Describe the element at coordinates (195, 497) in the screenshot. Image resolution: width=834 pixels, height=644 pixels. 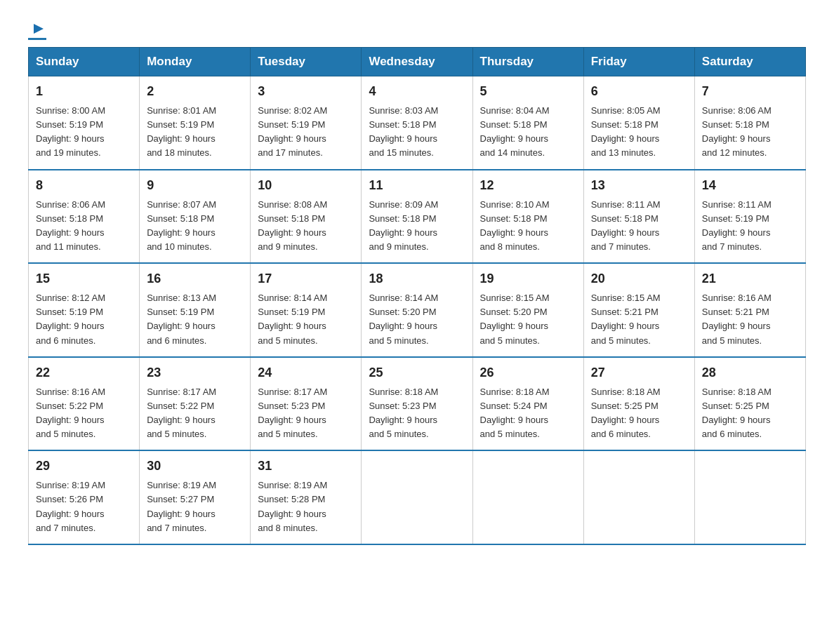
I see `calendar-cell: 30Sunrise: 8:19 AM Sunset: 5:27 PM Dayli…` at that location.